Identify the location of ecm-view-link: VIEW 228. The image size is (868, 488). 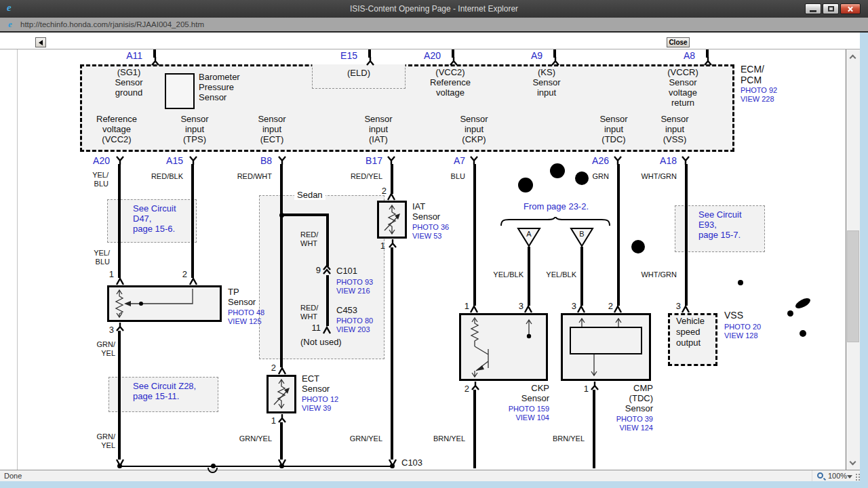
(757, 99).